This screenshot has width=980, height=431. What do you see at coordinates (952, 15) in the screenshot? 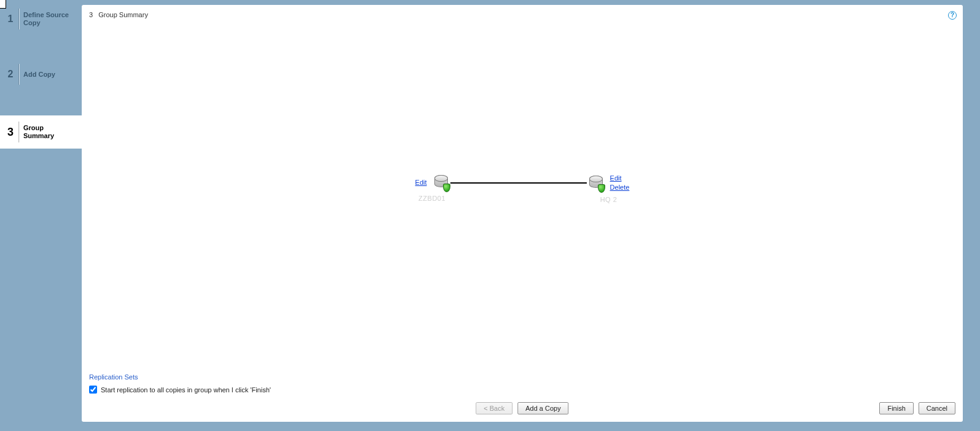
I see `help-icon: ?` at bounding box center [952, 15].